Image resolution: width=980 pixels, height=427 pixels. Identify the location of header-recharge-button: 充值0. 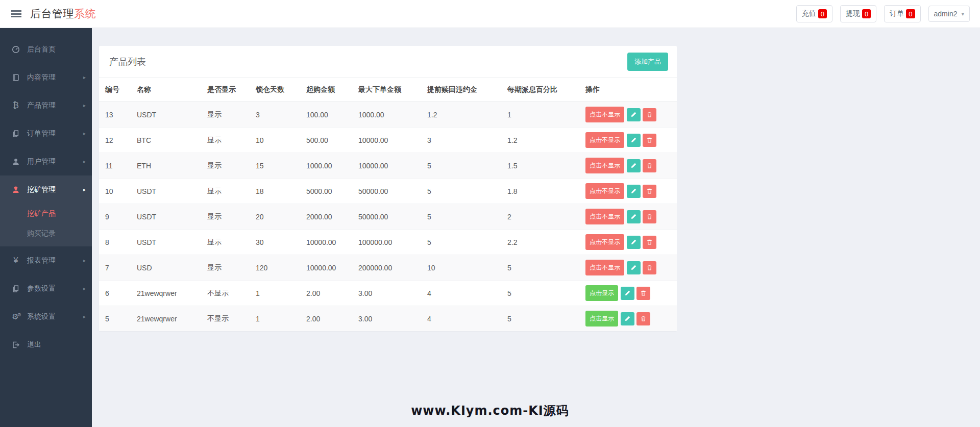
(815, 14).